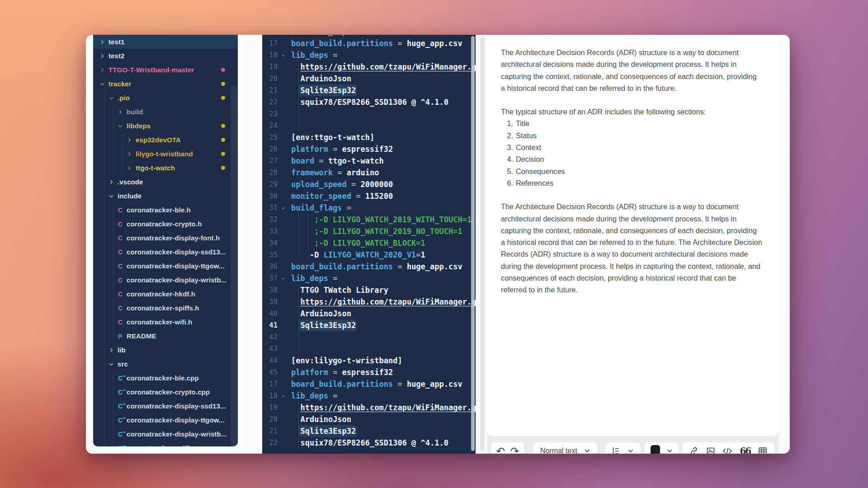  I want to click on tree-item-label: tracker, so click(120, 84).